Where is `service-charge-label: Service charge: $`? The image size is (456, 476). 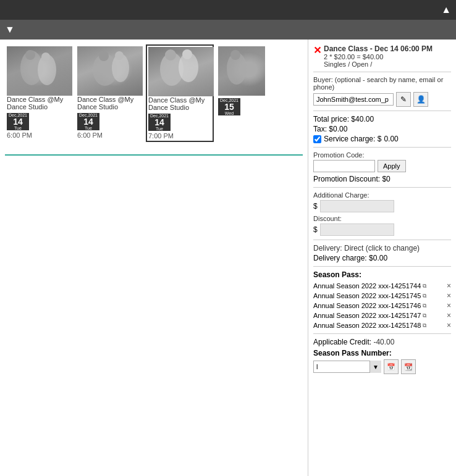 service-charge-label: Service charge: $ is located at coordinates (352, 139).